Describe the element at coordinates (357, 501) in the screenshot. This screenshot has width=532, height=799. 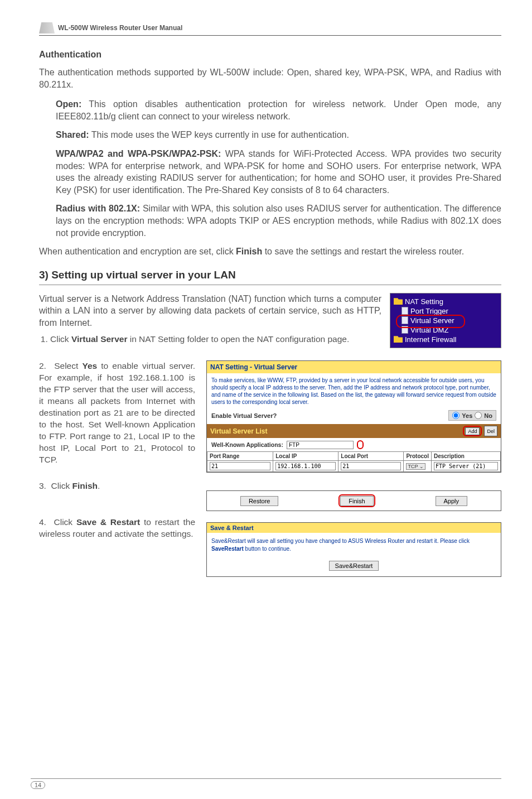
I see `finish-button: Finish` at that location.